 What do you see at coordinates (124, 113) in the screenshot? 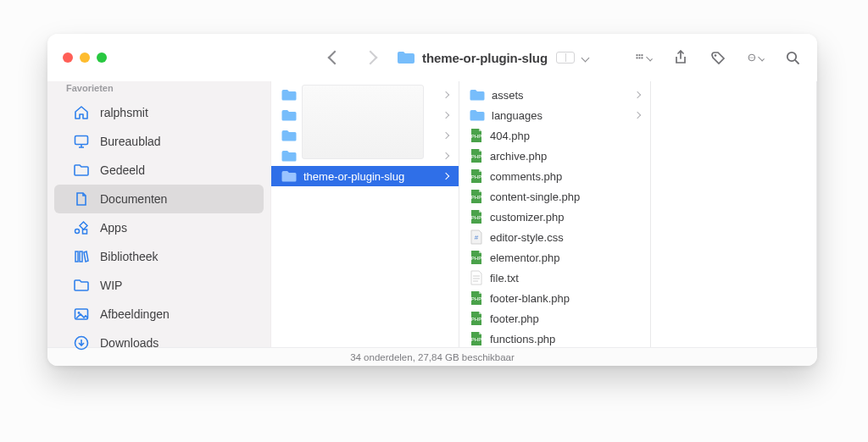
I see `sidebar-item-label: ralphsmit` at bounding box center [124, 113].